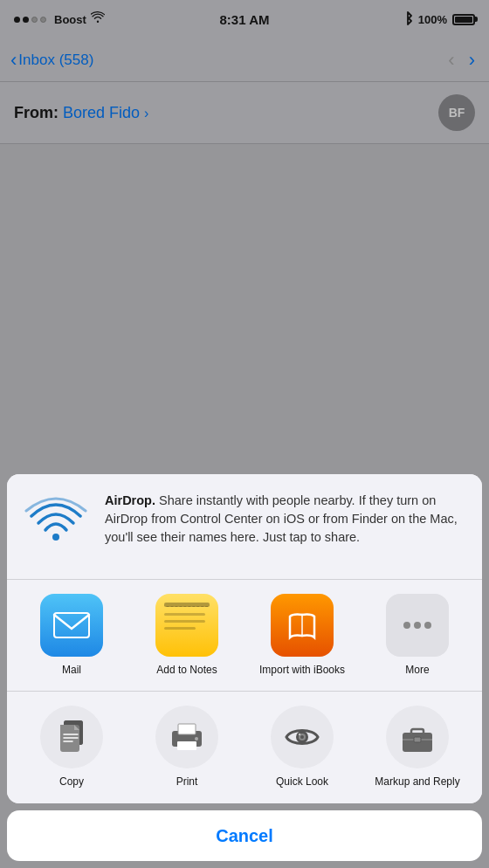 The width and height of the screenshot is (489, 868). I want to click on ibooks-label: Import with iBooks, so click(302, 671).